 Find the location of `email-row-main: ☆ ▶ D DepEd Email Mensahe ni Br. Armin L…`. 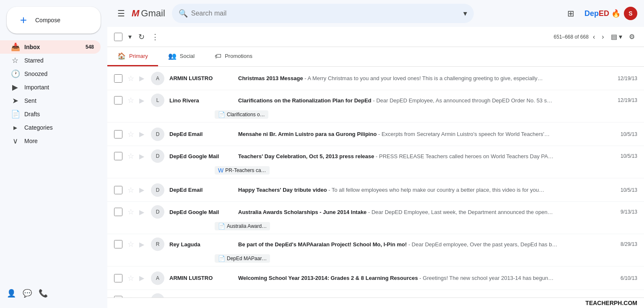

email-row-main: ☆ ▶ D DepEd Email Mensahe ni Br. Armin L… is located at coordinates (376, 134).